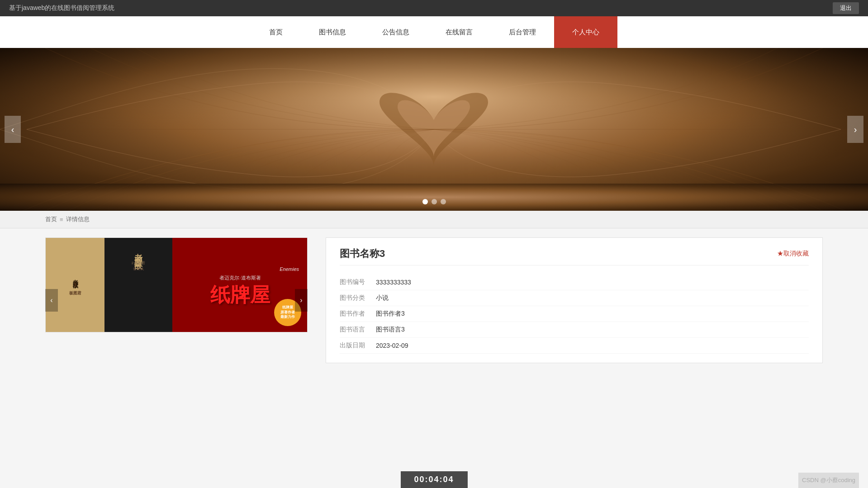  I want to click on book-cover: 老牌政敌 3 板图君 老牌政敌 2 板图君 备用机 Enemies 者迈克尔·道…, so click(176, 285).